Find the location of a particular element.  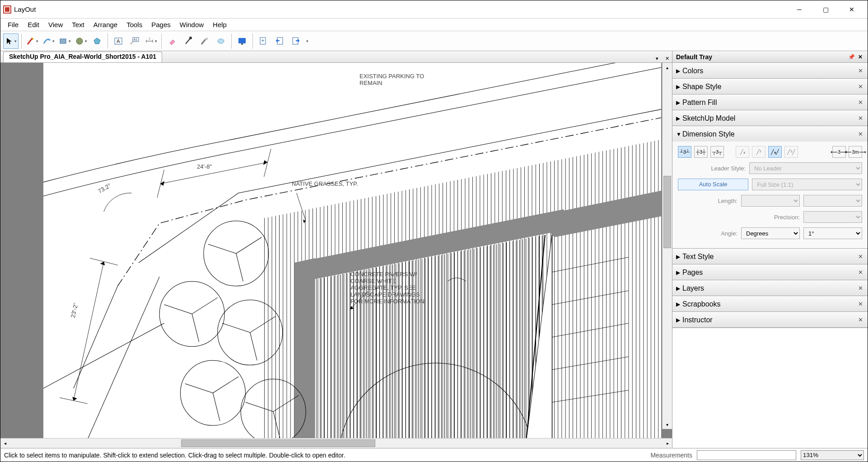

menu-arrange: Arrange is located at coordinates (106, 24).